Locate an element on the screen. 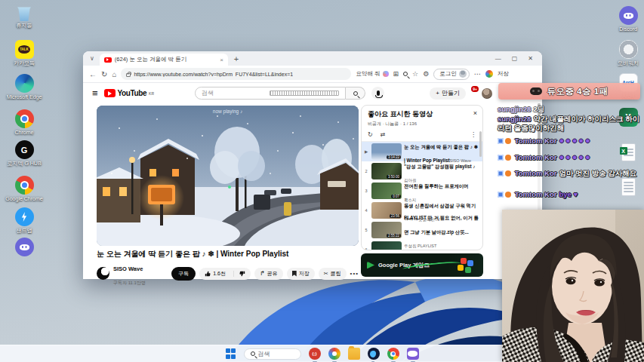  taskbar-chrome is located at coordinates (393, 354).